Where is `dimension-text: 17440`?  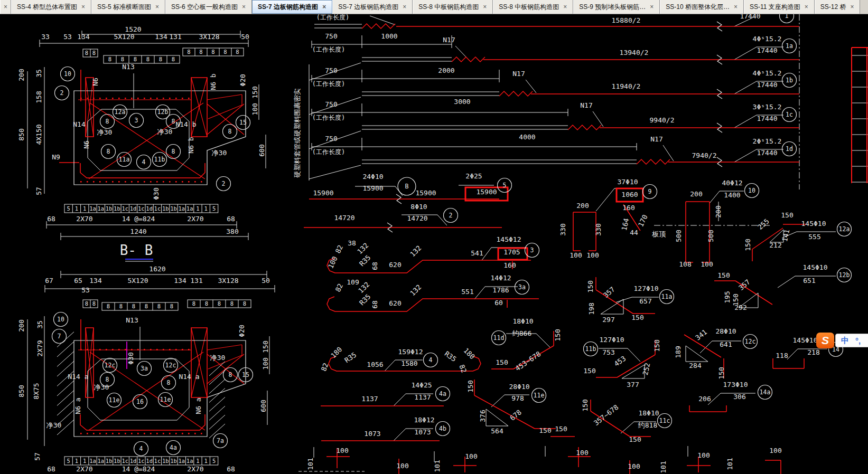 dimension-text: 17440 is located at coordinates (767, 51).